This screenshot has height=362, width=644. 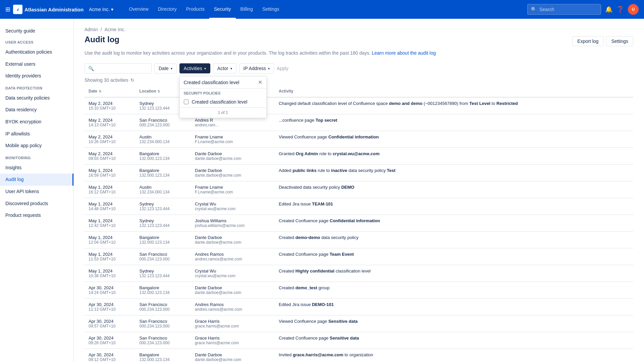 What do you see at coordinates (219, 82) in the screenshot?
I see `dropdown-search-input` at bounding box center [219, 82].